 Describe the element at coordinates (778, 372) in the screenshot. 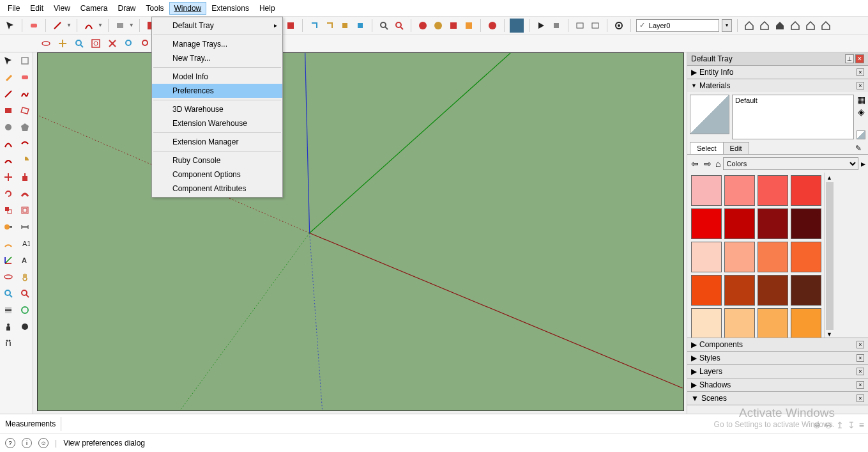

I see `layers-section: ▶Layers×` at that location.